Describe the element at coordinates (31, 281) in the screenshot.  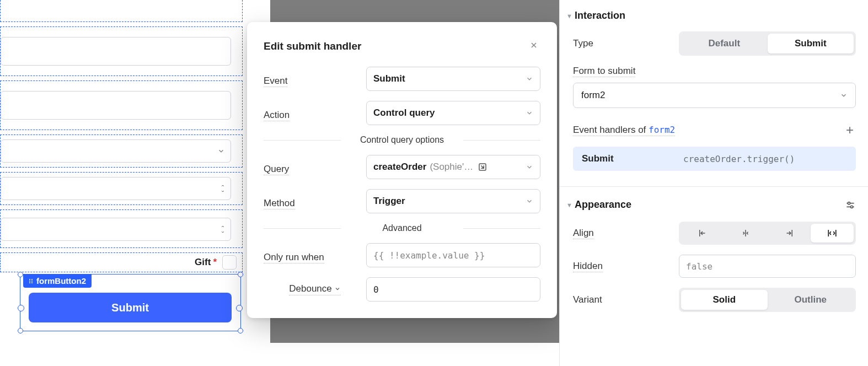
I see `grip-icon` at that location.